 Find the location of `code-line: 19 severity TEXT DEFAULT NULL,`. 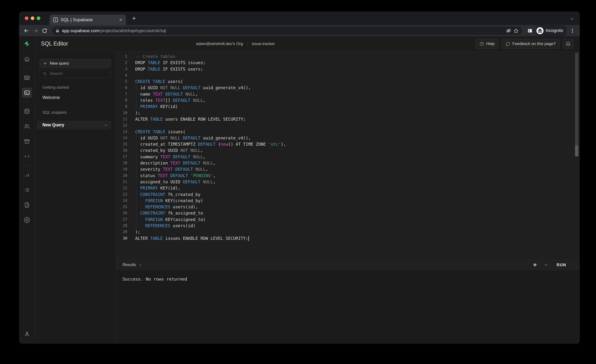

code-line: 19 severity TEXT DEFAULT NULL, is located at coordinates (348, 169).